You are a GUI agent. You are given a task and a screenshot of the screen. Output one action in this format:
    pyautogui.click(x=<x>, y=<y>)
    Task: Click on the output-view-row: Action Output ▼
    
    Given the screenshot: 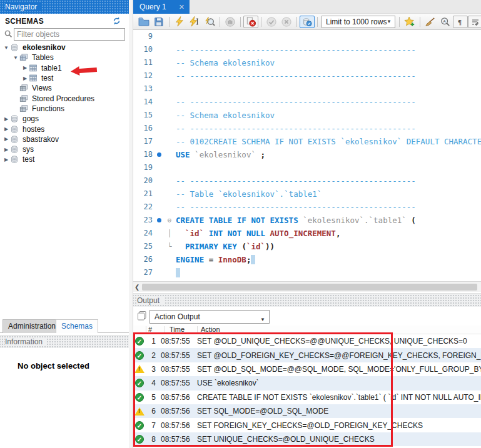 What is the action you would take?
    pyautogui.click(x=307, y=316)
    